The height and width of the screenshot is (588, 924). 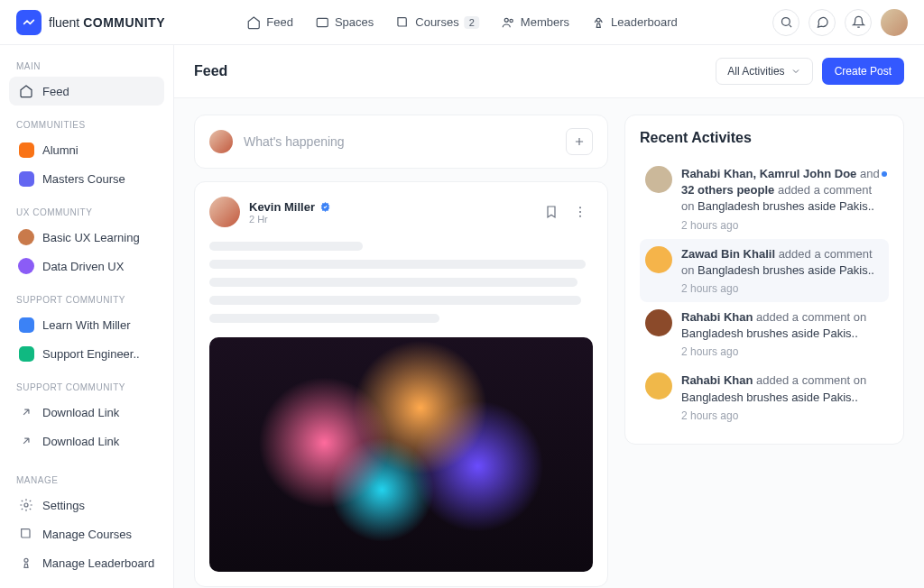 I want to click on bookmark-button, so click(x=551, y=212).